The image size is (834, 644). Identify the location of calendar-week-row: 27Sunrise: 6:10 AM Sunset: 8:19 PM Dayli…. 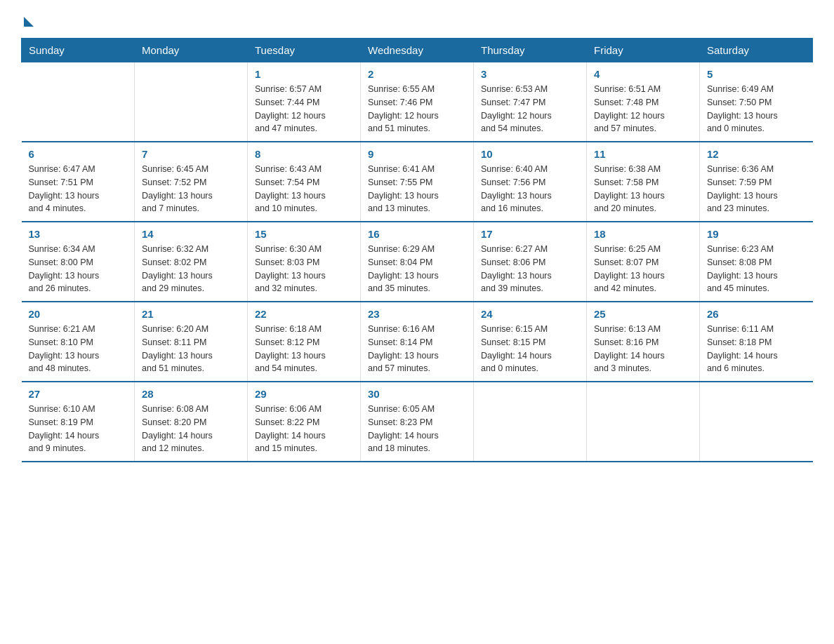
(417, 422).